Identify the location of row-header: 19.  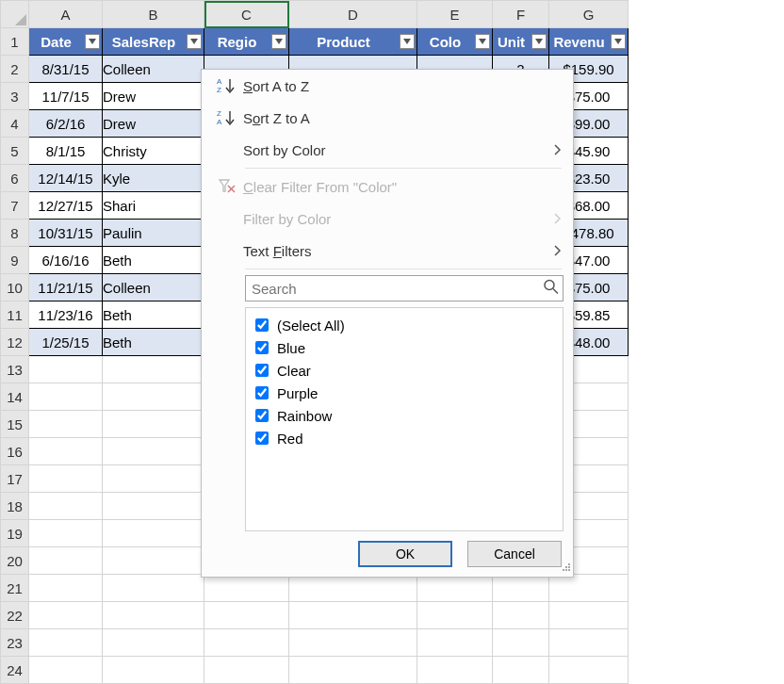
(15, 533).